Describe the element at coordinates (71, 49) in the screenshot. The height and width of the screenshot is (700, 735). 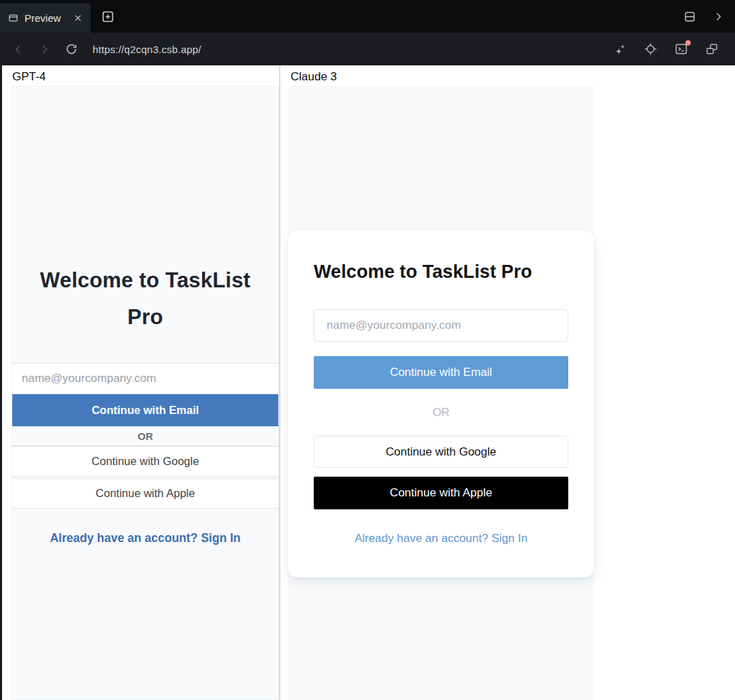
I see `refresh-icon` at that location.